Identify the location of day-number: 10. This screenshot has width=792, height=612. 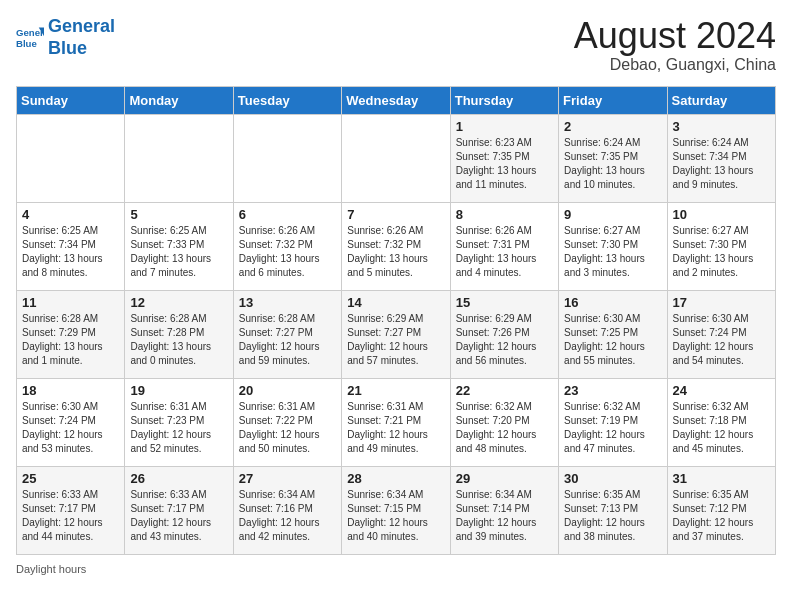
(722, 214).